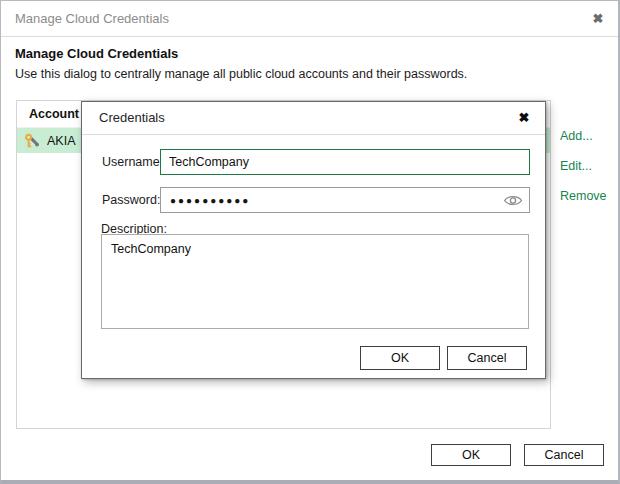 This screenshot has width=620, height=484. What do you see at coordinates (131, 200) in the screenshot?
I see `password-label: Password:` at bounding box center [131, 200].